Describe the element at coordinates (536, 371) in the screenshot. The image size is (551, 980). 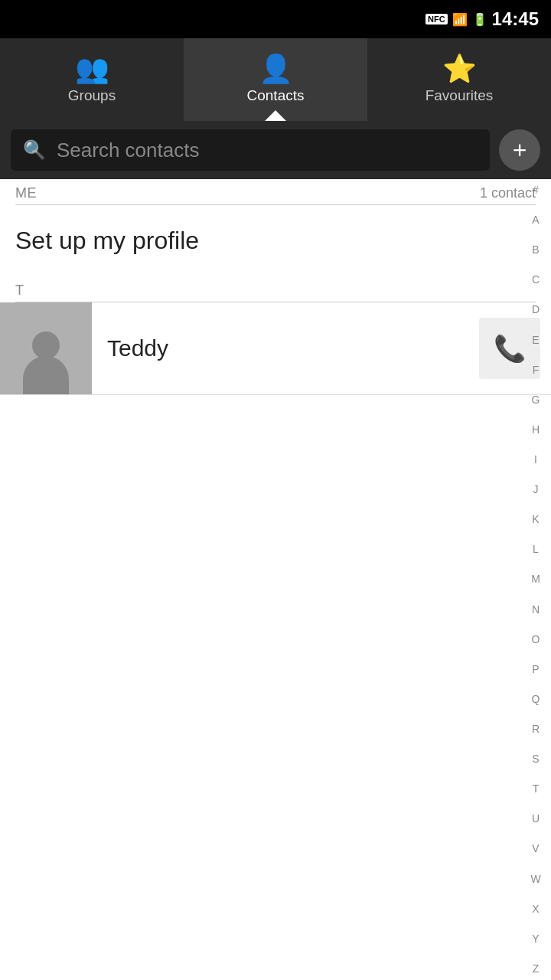
I see `alpha-letter-f: F` at that location.